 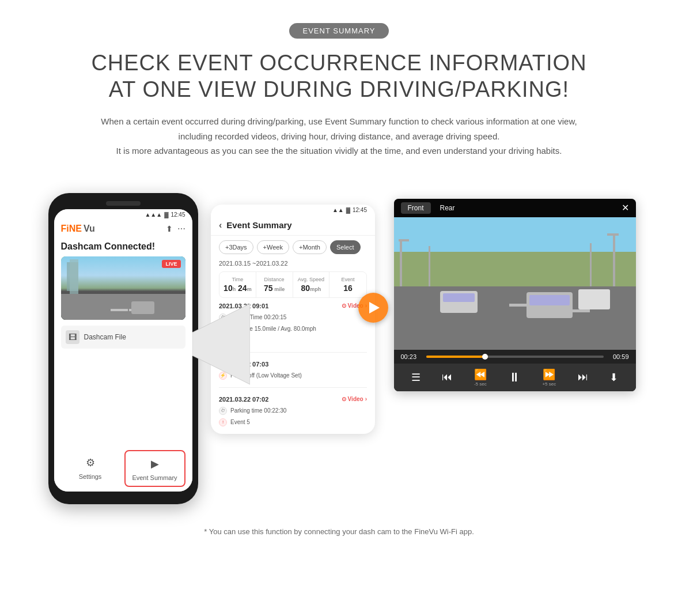 What do you see at coordinates (71, 229) in the screenshot?
I see `logo-fine: FiNE` at bounding box center [71, 229].